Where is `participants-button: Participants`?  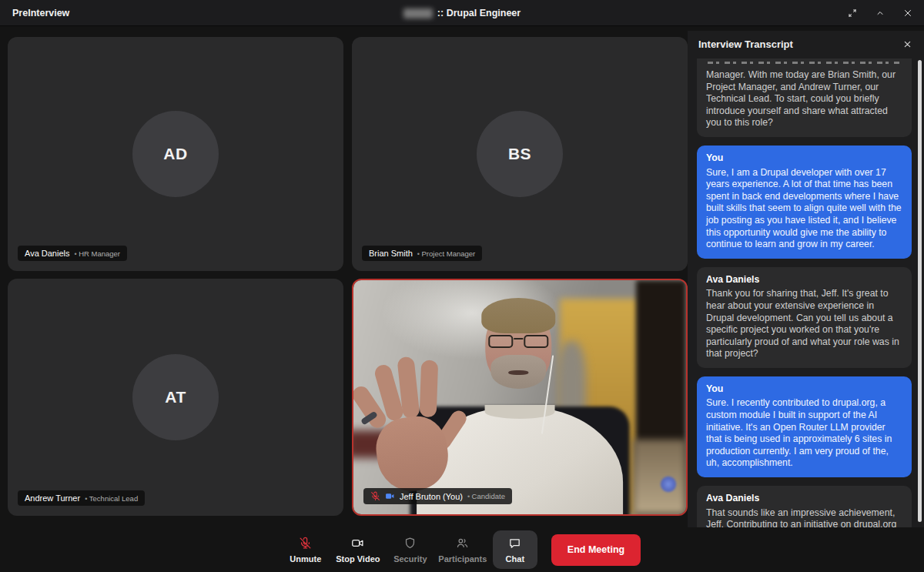
participants-button: Participants is located at coordinates (463, 550).